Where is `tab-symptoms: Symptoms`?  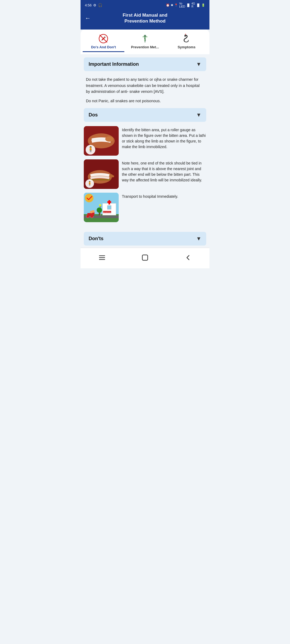 tab-symptoms: Symptoms is located at coordinates (186, 42).